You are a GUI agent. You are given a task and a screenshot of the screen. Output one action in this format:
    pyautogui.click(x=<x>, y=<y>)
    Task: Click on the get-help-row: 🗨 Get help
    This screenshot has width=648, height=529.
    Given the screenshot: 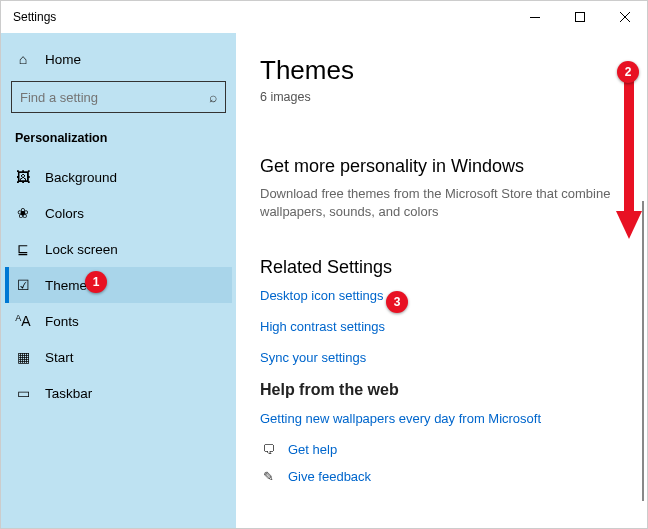 What is the action you would take?
    pyautogui.click(x=442, y=450)
    